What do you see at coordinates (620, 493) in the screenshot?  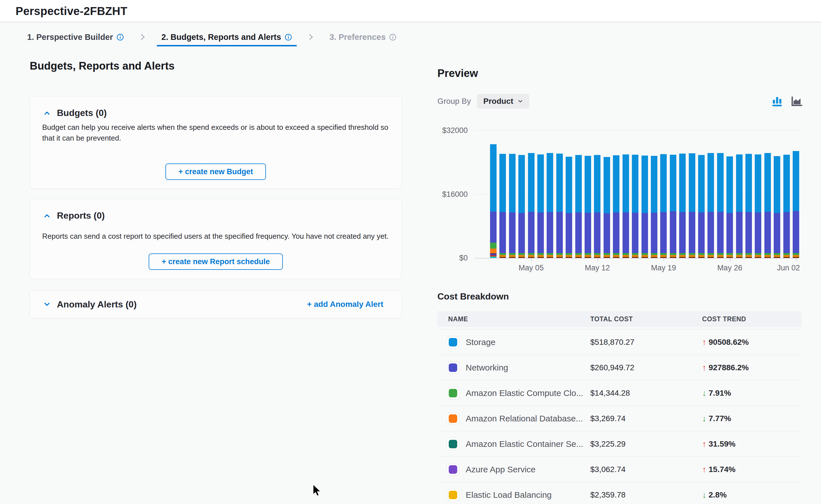 I see `table-row: Elastic Load Balancing$2,359.78↓2.8%` at bounding box center [620, 493].